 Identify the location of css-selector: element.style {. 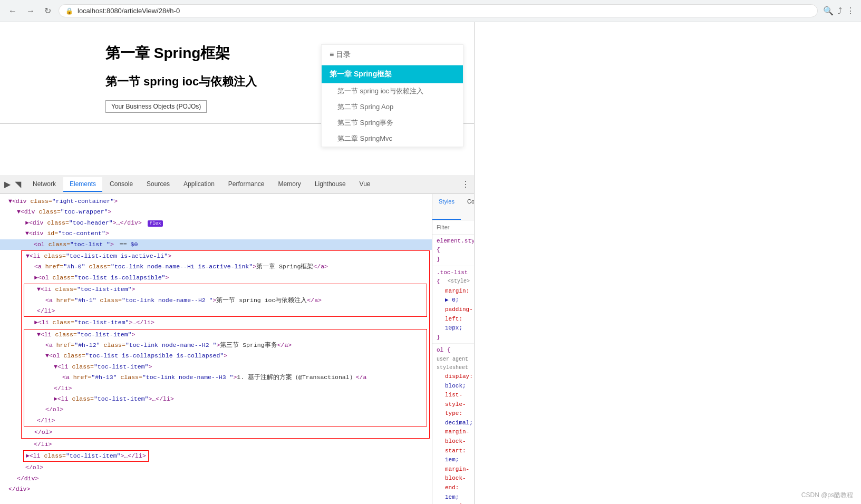
(456, 246).